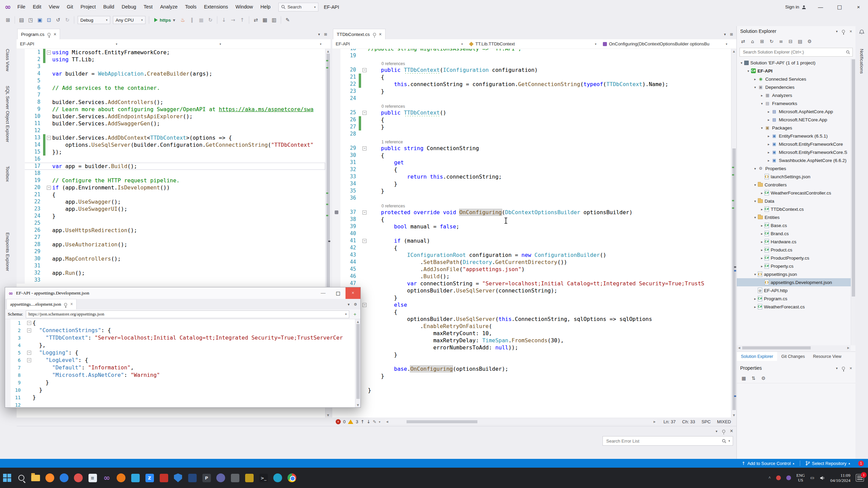 The height and width of the screenshot is (488, 868). What do you see at coordinates (8, 20) in the screenshot?
I see `window-management-icon: ⊞` at bounding box center [8, 20].